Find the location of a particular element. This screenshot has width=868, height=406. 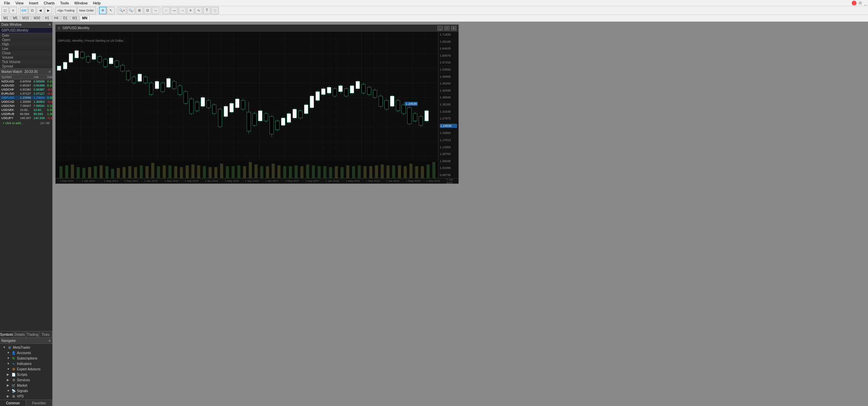

menu-tools: Tools is located at coordinates (64, 3).